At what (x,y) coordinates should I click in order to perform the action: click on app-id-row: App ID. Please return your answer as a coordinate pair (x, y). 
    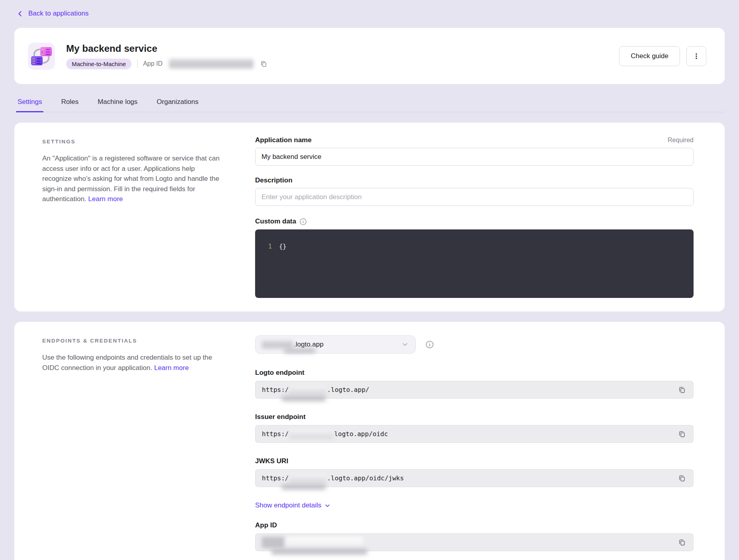
    Looking at the image, I should click on (474, 536).